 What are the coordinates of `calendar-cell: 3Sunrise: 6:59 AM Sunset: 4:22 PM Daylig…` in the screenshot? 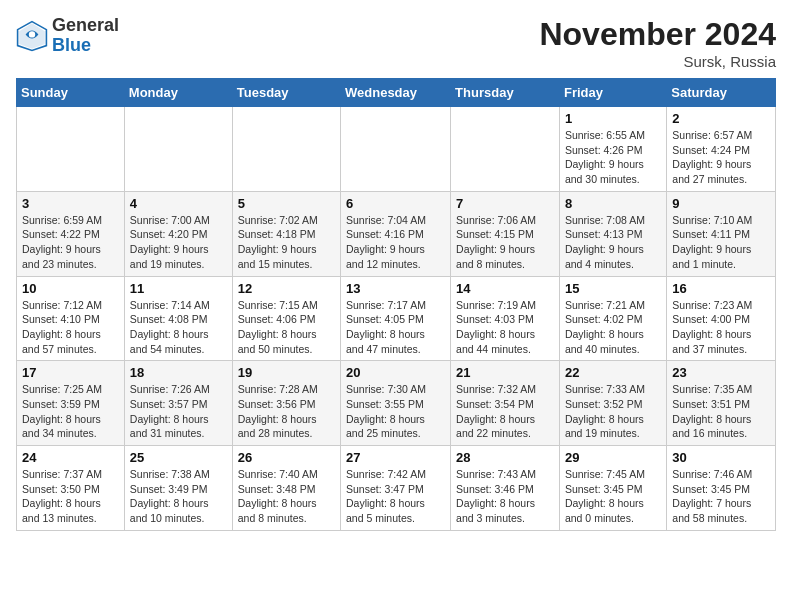 It's located at (71, 234).